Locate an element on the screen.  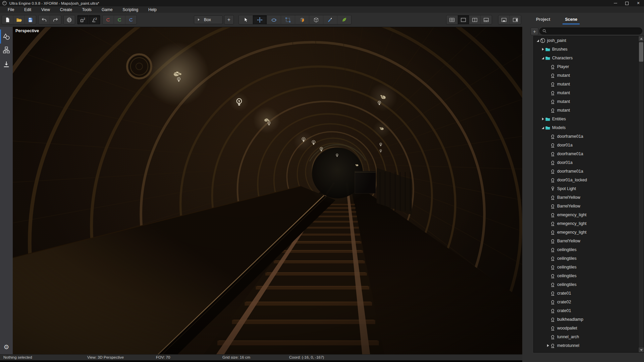
minimize-button is located at coordinates (615, 3).